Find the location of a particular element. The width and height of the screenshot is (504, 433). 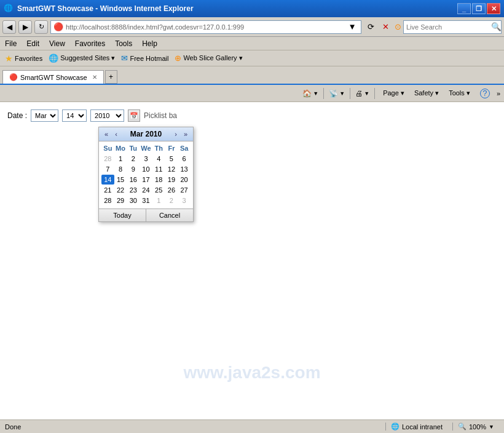

prev-month-button: ‹ is located at coordinates (116, 134).